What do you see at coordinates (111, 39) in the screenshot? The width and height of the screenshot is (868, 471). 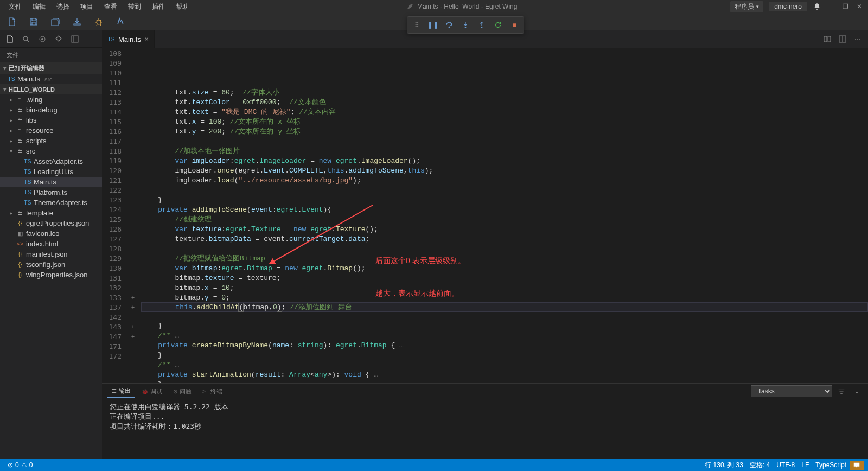 I see `ts-file-icon: TS` at bounding box center [111, 39].